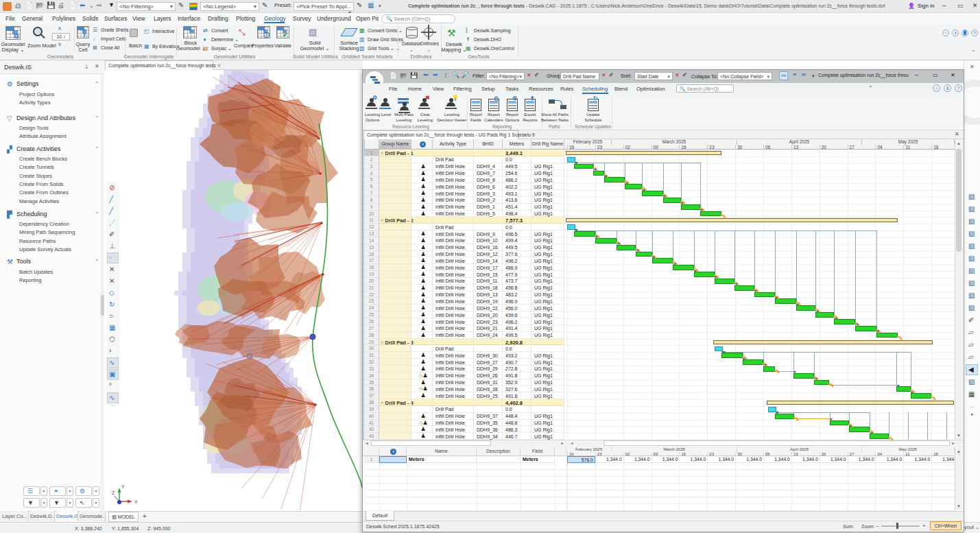  What do you see at coordinates (123, 487) in the screenshot?
I see `svg-text: Y` at bounding box center [123, 487].